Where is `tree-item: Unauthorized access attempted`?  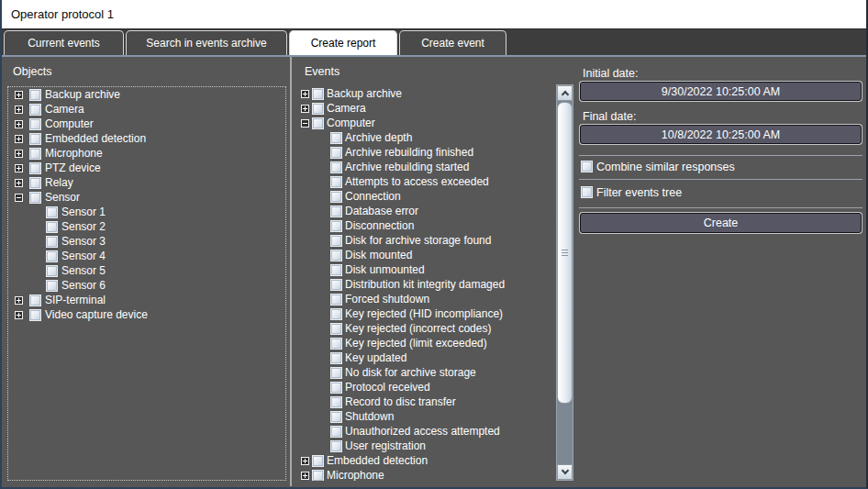 tree-item: Unauthorized access attempted is located at coordinates (426, 431).